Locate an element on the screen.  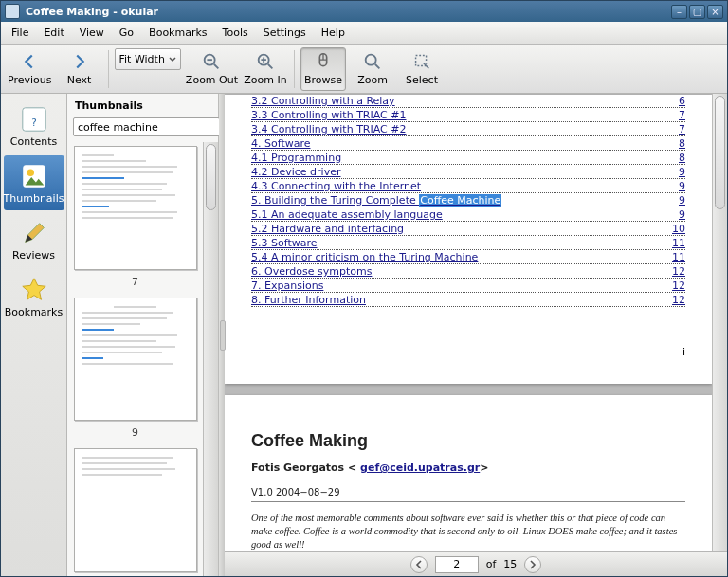
doc-title: Coffee Making is located at coordinates (468, 442).